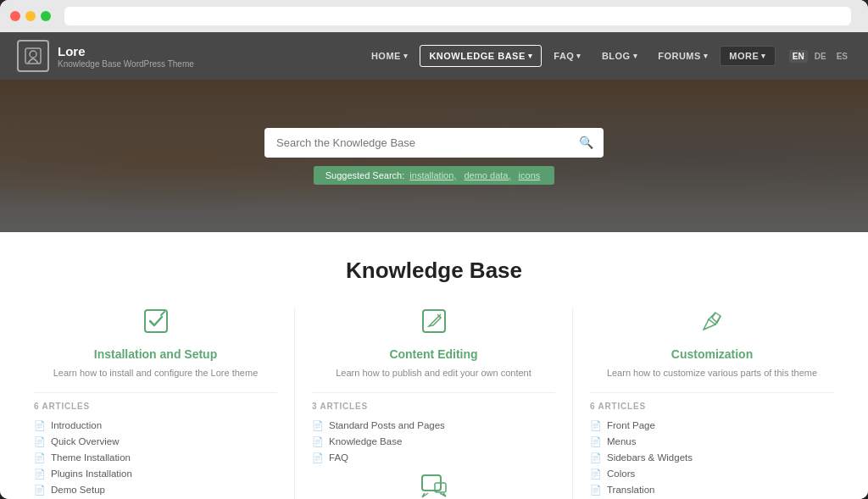 This screenshot has width=868, height=499. Describe the element at coordinates (712, 459) in the screenshot. I see `customization-articles: 📄 Front Page 📄 Menus 📄 Sidebars & Widget…` at that location.